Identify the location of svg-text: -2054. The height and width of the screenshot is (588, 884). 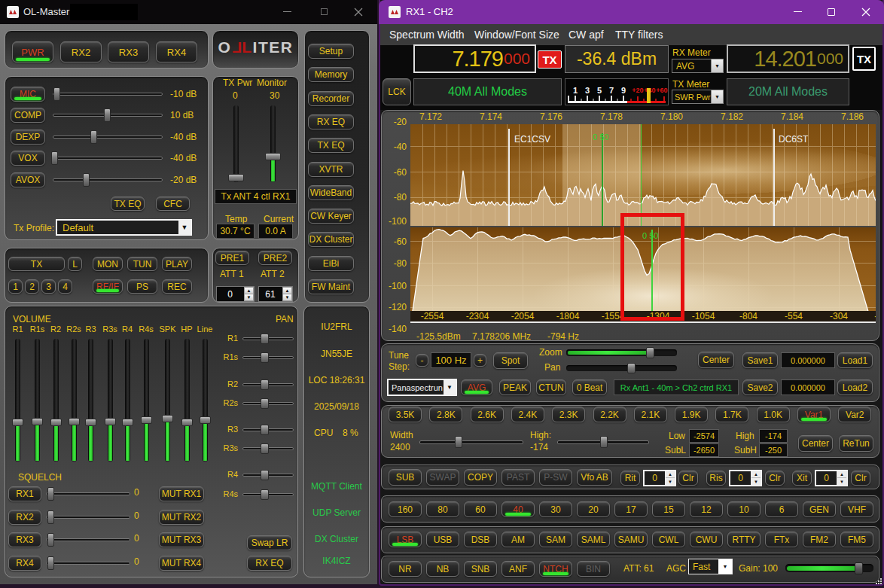
(523, 316).